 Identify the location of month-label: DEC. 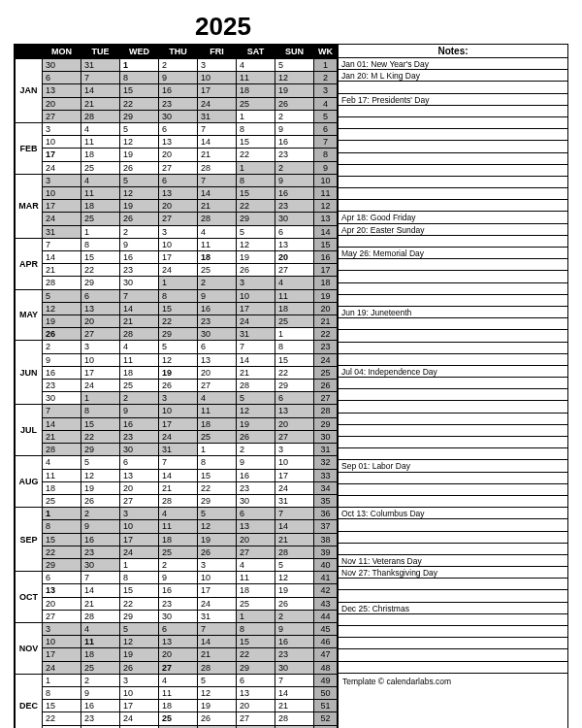
(29, 701).